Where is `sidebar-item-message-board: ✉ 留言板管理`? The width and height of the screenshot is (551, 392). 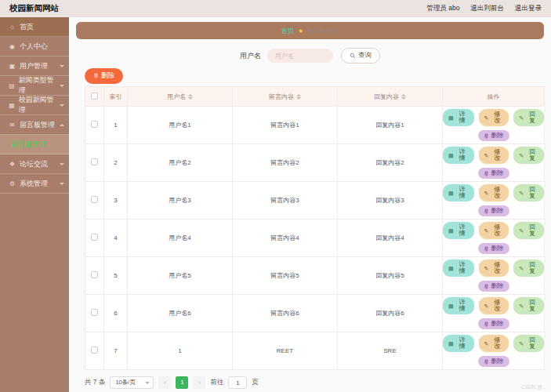 sidebar-item-message-board: ✉ 留言板管理 is located at coordinates (34, 125).